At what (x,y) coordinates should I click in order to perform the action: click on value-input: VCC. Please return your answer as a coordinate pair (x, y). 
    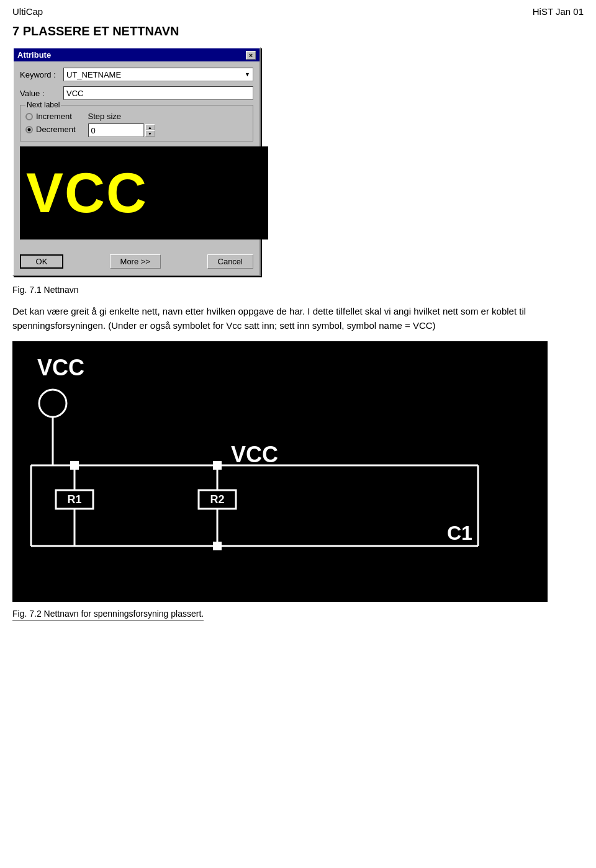
    Looking at the image, I should click on (158, 93).